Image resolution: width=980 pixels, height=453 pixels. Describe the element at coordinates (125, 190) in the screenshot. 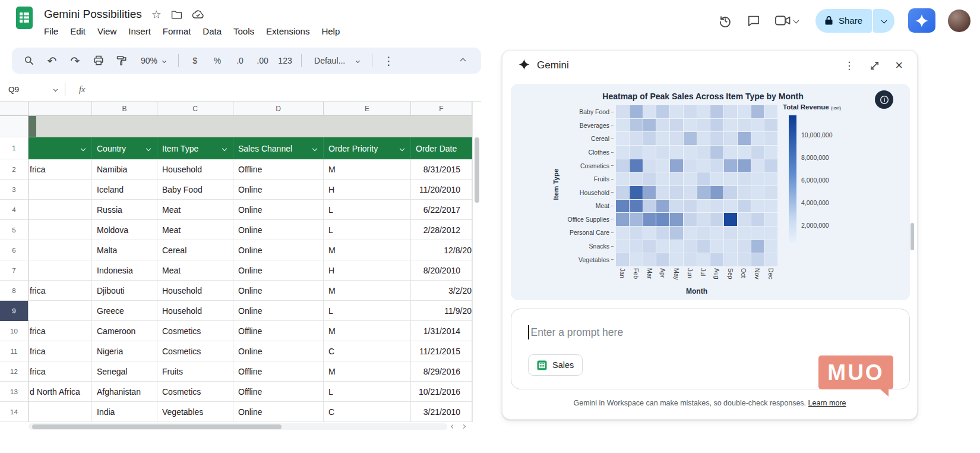

I see `cell-b3: Iceland` at that location.